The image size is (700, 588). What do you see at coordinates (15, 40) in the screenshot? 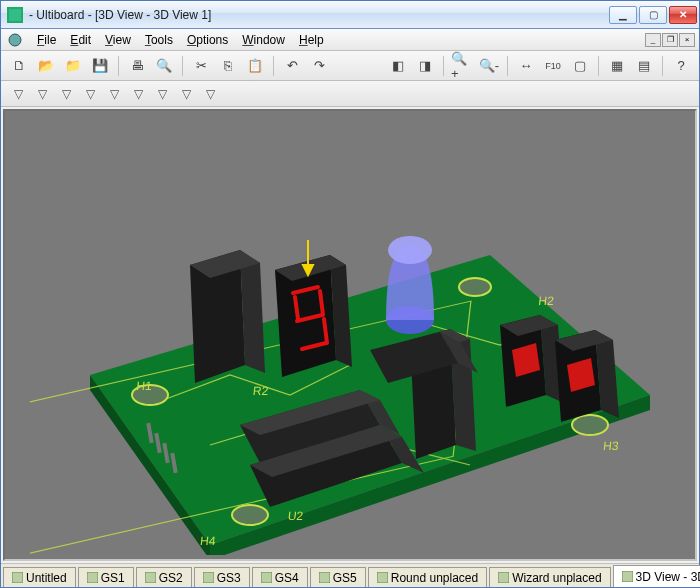
I see `mdi-icon` at bounding box center [15, 40].